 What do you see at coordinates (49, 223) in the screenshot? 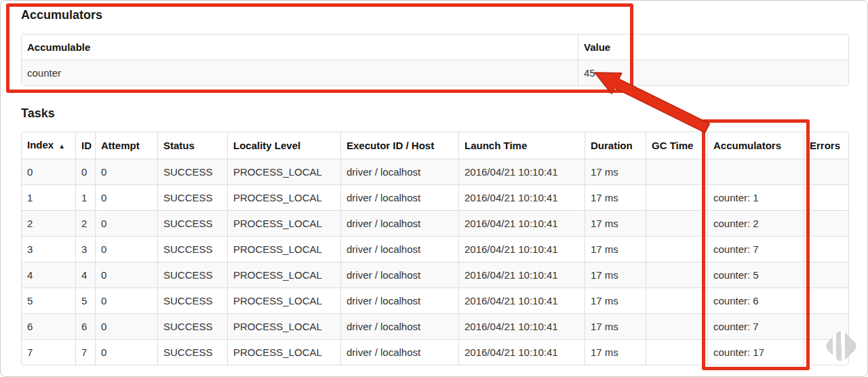
I see `task-cell: 2` at bounding box center [49, 223].